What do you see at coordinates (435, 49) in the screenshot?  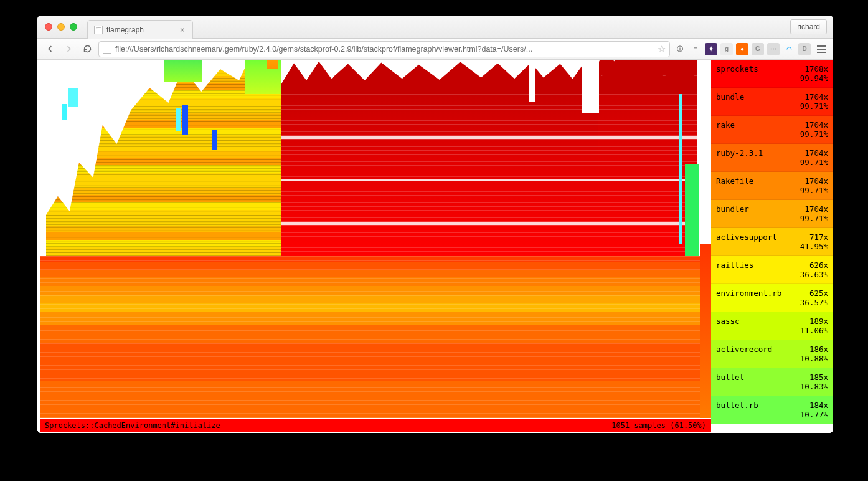 I see `toolbar: file:///Users/richardschneeman/.gem/ruby…` at bounding box center [435, 49].